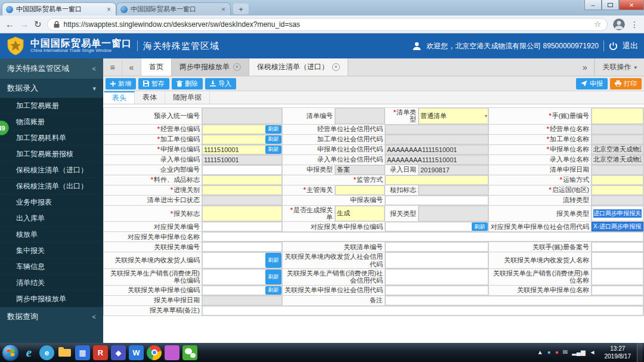 The image size is (644, 362). I want to click on window-maximize-button, so click(611, 5).